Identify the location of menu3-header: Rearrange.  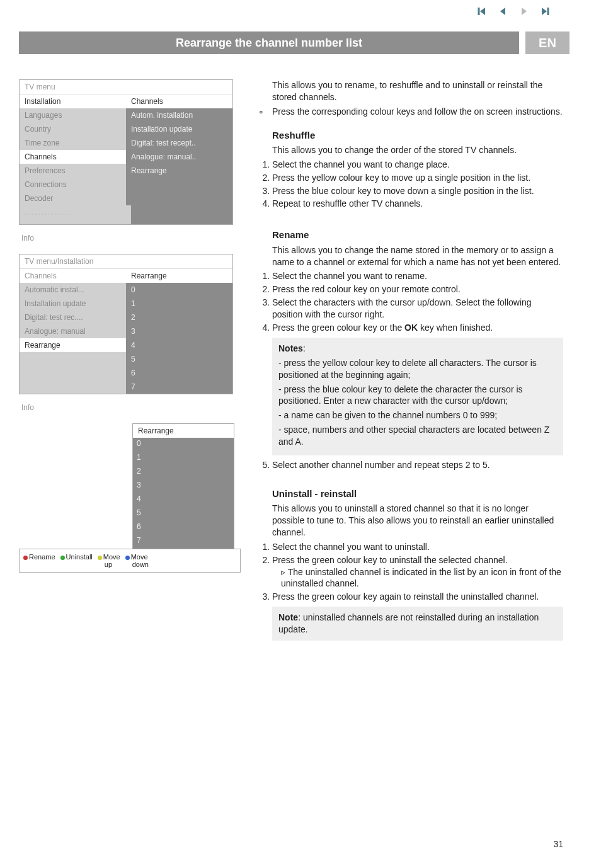
(183, 431).